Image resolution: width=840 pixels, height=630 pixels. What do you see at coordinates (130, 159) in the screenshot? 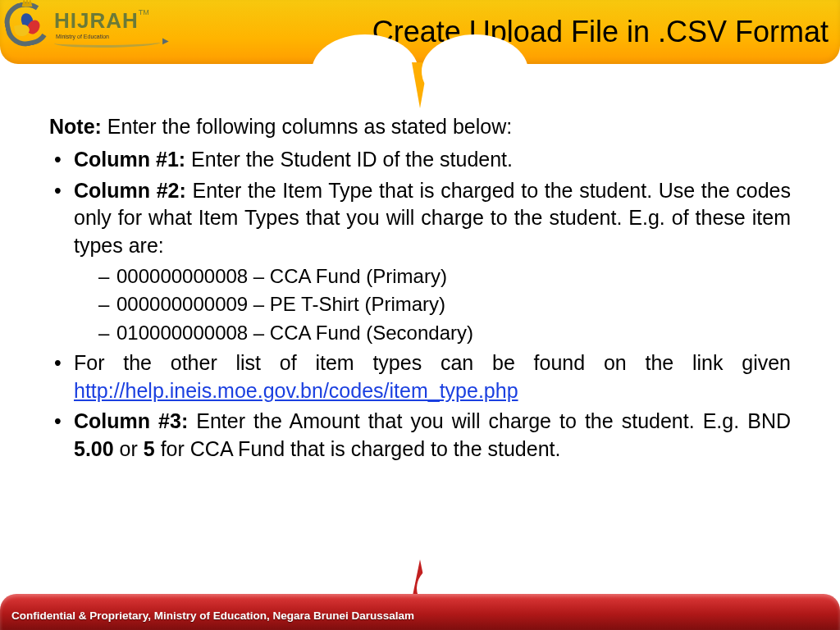
I see `column-1-label: Column #1:` at bounding box center [130, 159].